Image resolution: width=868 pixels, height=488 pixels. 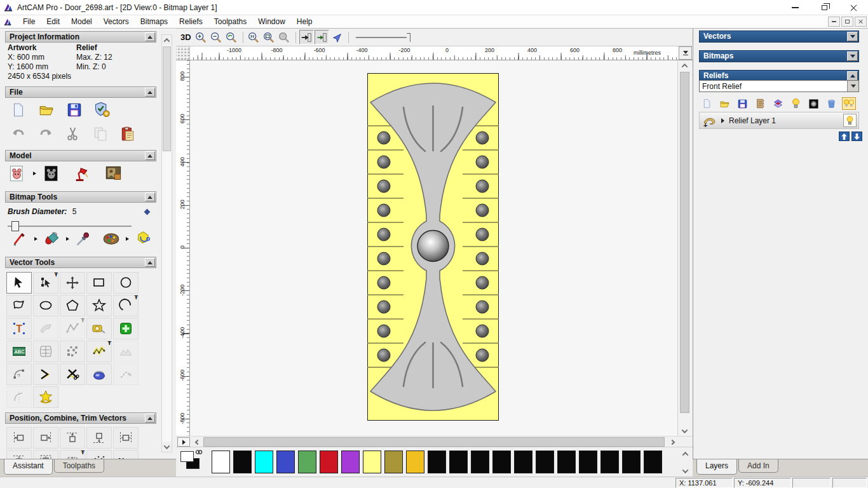 I want to click on paint-brush-icon, so click(x=20, y=239).